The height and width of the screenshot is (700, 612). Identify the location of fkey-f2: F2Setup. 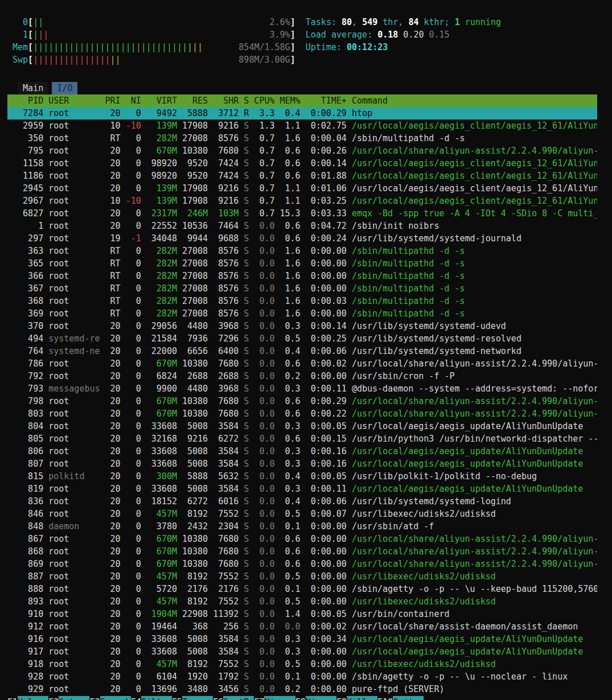
(69, 698).